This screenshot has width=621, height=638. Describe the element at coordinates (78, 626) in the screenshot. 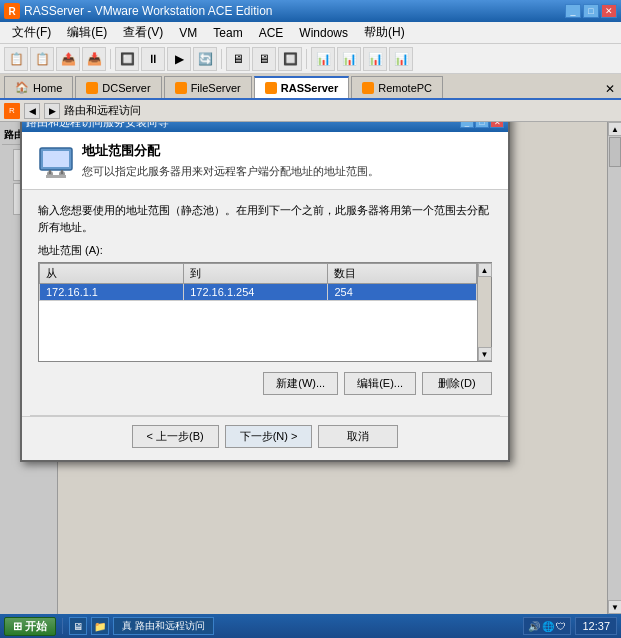

I see `taskbar-icon-1: 🖥` at that location.